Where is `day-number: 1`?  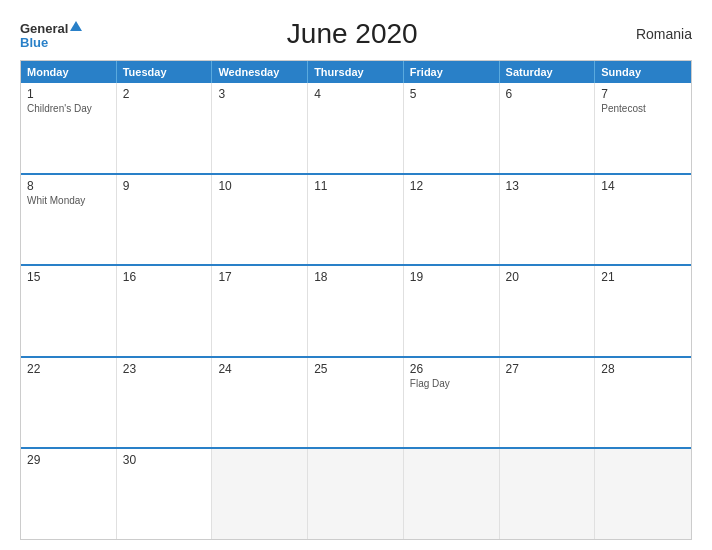
day-number: 1 is located at coordinates (68, 94).